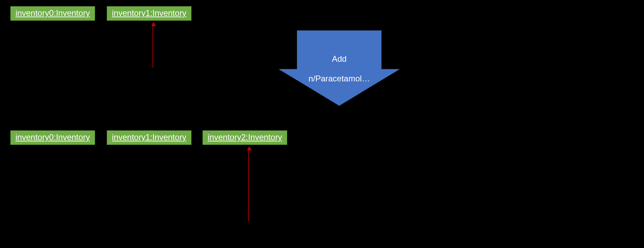 Image resolution: width=644 pixels, height=248 pixels. What do you see at coordinates (149, 13) in the screenshot?
I see `before-box-inventory1: inventory1:Inventory` at bounding box center [149, 13].